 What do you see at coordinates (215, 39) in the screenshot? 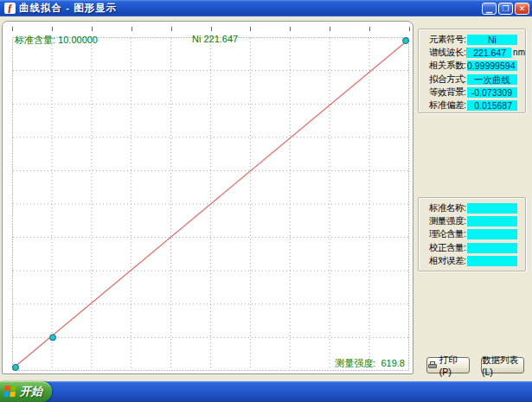
I see `element-wavelength-label: Ni 221.647` at bounding box center [215, 39].